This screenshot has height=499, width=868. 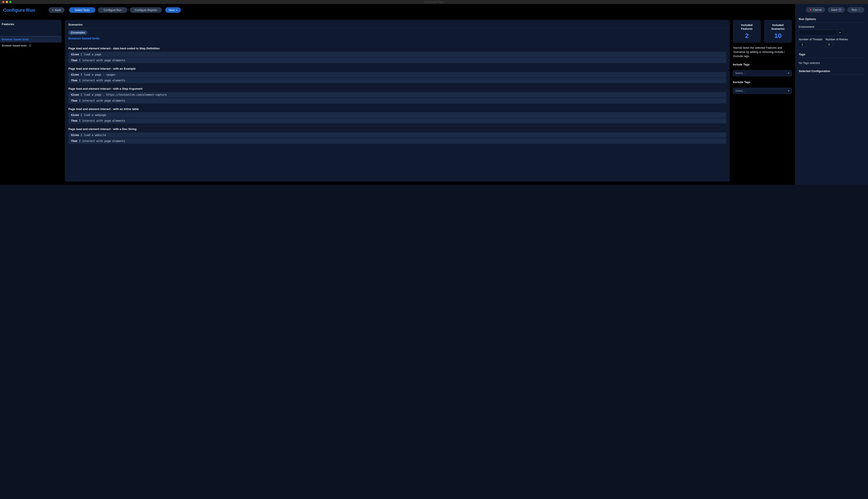 What do you see at coordinates (832, 27) in the screenshot?
I see `environment-label: Environment` at bounding box center [832, 27].